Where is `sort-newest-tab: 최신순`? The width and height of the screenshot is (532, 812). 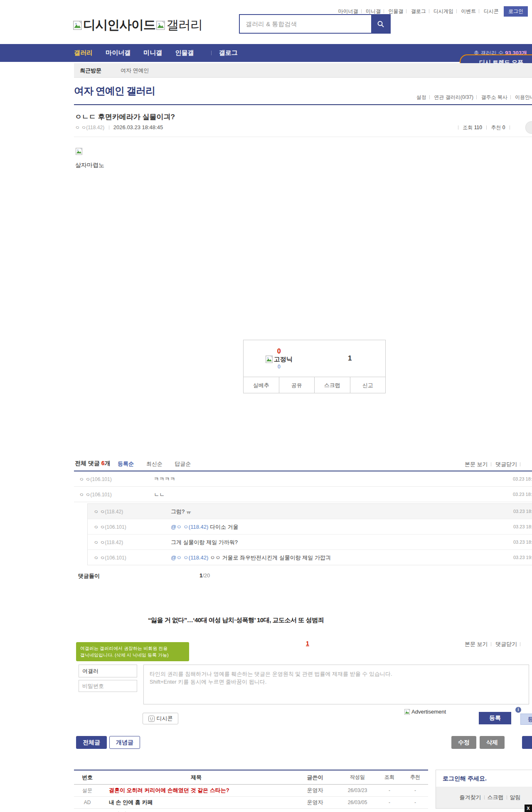 sort-newest-tab: 최신순 is located at coordinates (155, 464).